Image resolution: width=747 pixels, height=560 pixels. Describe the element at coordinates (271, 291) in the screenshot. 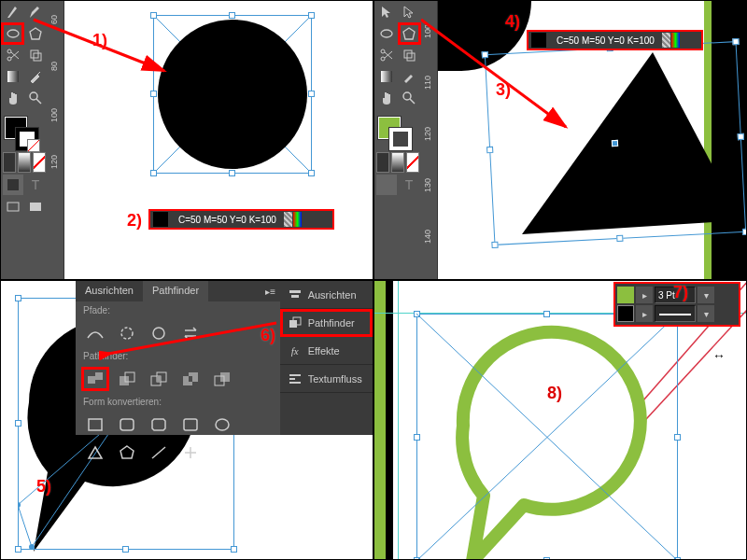

I see `panel-menu-icon: ▸≡` at that location.